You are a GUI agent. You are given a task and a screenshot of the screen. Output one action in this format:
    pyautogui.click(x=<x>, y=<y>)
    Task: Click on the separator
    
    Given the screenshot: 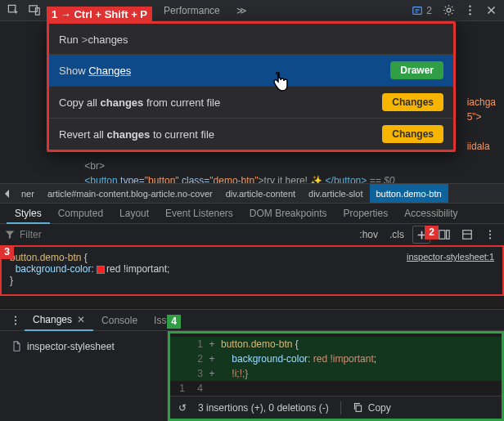 What is the action you would take?
    pyautogui.click(x=340, y=408)
    